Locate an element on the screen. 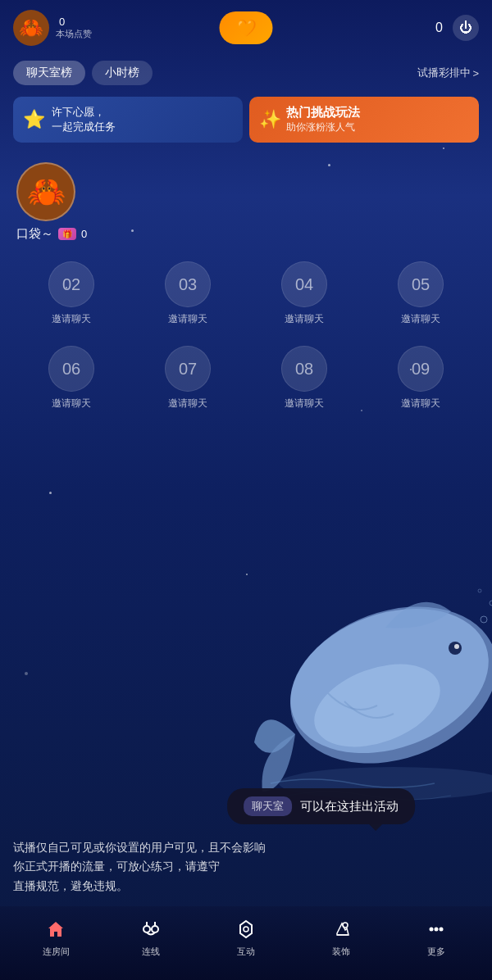  tooltip-text: 可以在这挂出活动 is located at coordinates (349, 806).